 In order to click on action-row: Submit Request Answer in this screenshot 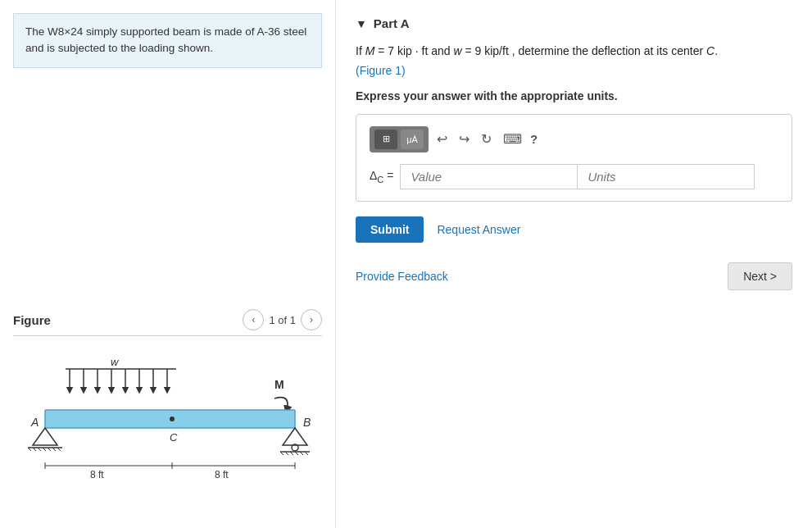, I will do `click(574, 230)`.